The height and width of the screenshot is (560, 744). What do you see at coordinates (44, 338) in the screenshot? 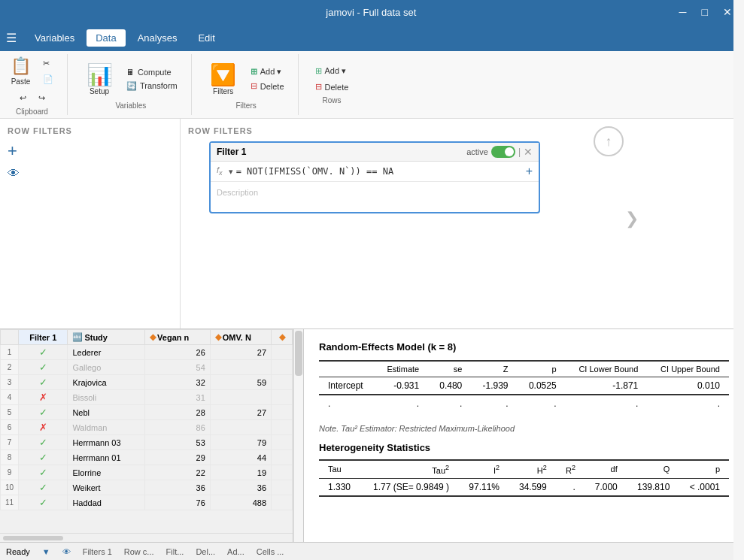
I see `col-header-filter1: Filter 1` at bounding box center [44, 338].